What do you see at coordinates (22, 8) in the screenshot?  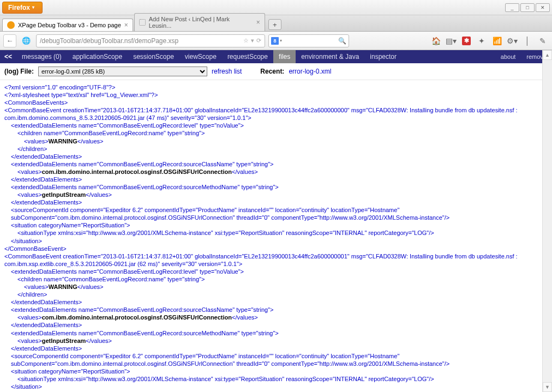 I see `firefox-menu-button: Firefox ▾` at bounding box center [22, 8].